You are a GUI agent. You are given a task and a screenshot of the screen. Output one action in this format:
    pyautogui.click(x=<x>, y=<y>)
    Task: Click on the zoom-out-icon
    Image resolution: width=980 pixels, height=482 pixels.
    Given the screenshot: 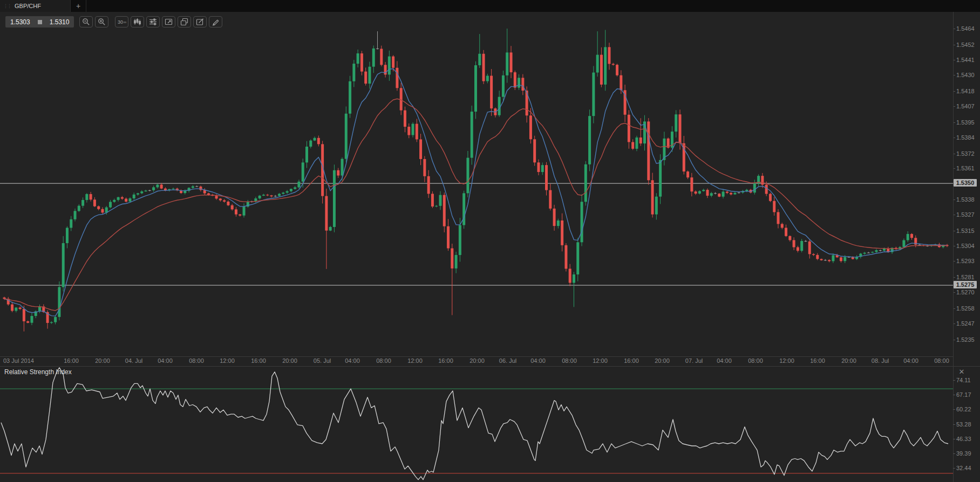 What is the action you would take?
    pyautogui.click(x=86, y=22)
    